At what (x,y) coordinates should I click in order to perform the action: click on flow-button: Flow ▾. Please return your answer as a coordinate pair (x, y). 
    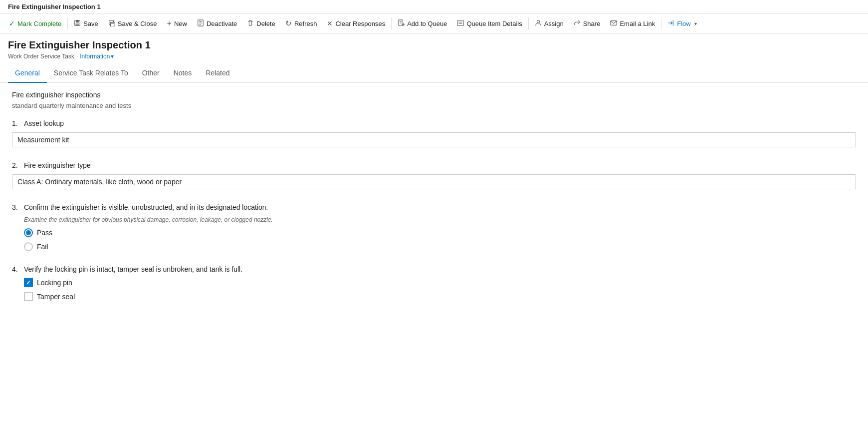
    Looking at the image, I should click on (682, 24).